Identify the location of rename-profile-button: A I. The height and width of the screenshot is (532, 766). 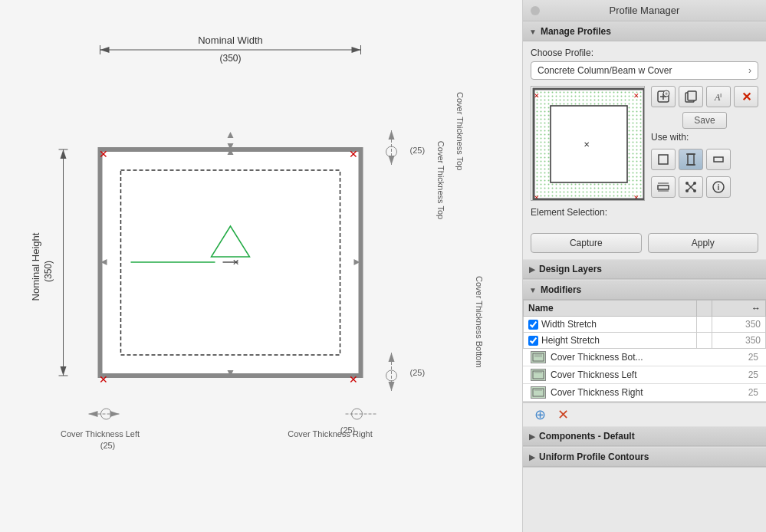
(718, 97).